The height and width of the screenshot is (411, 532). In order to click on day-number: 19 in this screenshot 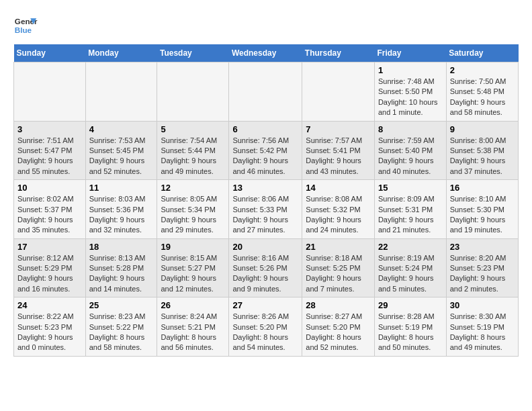, I will do `click(193, 247)`.